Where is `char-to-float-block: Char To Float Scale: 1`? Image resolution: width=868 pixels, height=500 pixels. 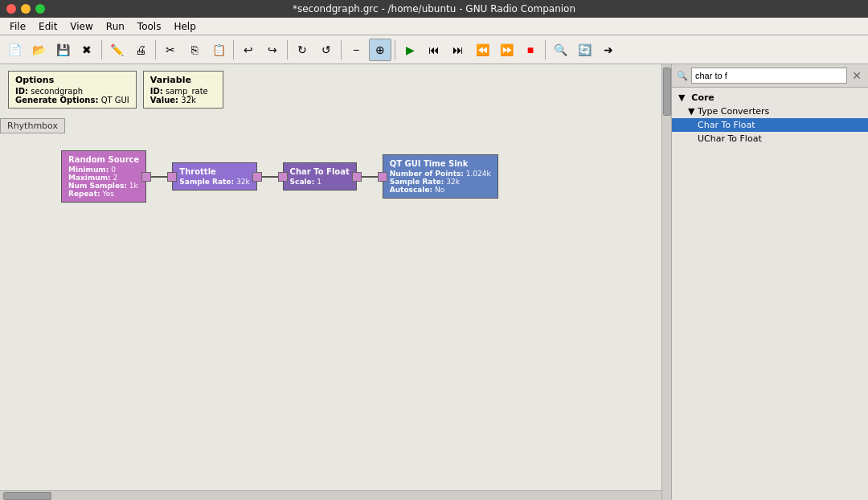 char-to-float-block: Char To Float Scale: 1 is located at coordinates (320, 177).